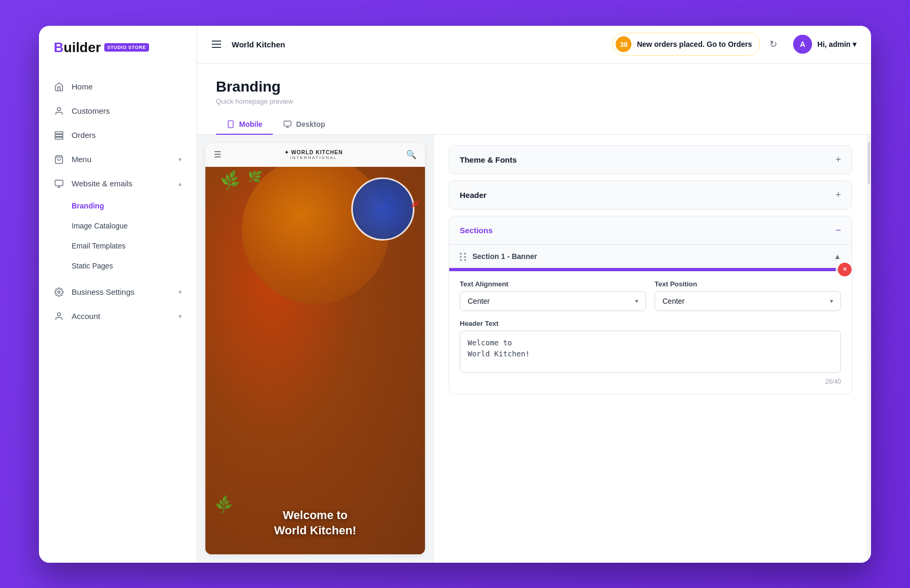  Describe the element at coordinates (650, 333) in the screenshot. I see `sections-form-body: Text Alignment Center ▾ Text Position` at that location.